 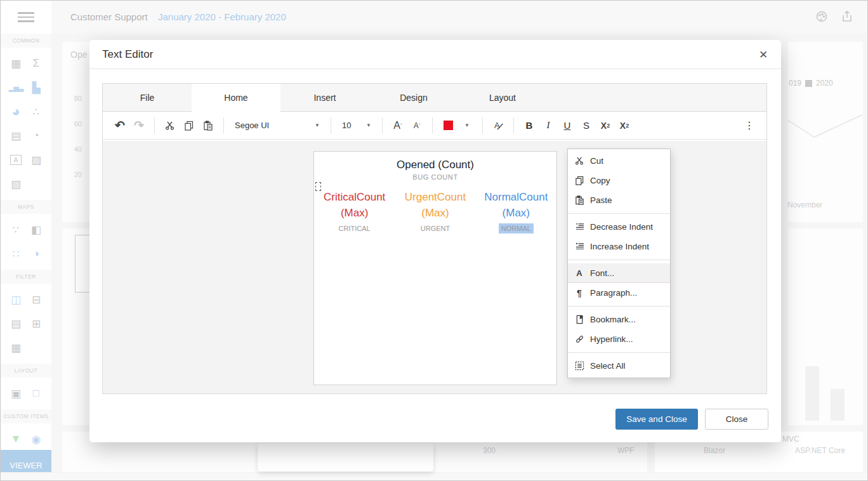 I want to click on tab-insert: Insert, so click(x=325, y=98).